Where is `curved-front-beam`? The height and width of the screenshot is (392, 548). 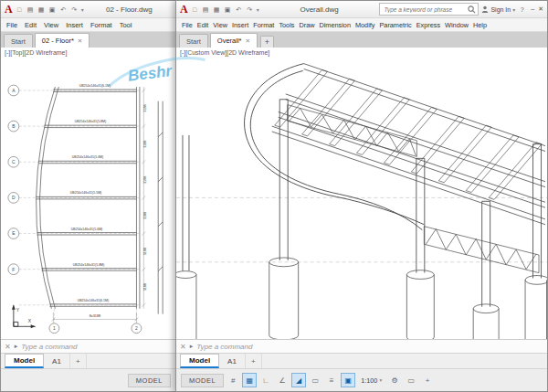
curved-front-beam is located at coordinates (334, 147).